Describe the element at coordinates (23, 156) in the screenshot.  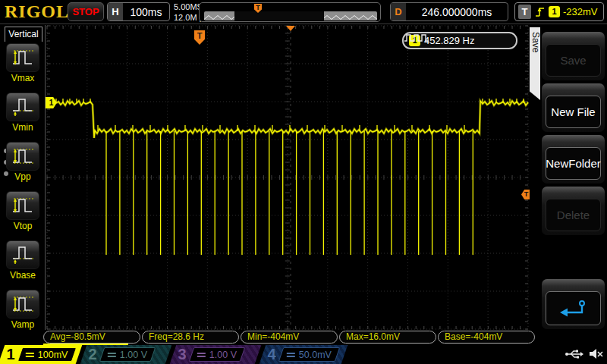
I see `vpp-measure-icon` at that location.